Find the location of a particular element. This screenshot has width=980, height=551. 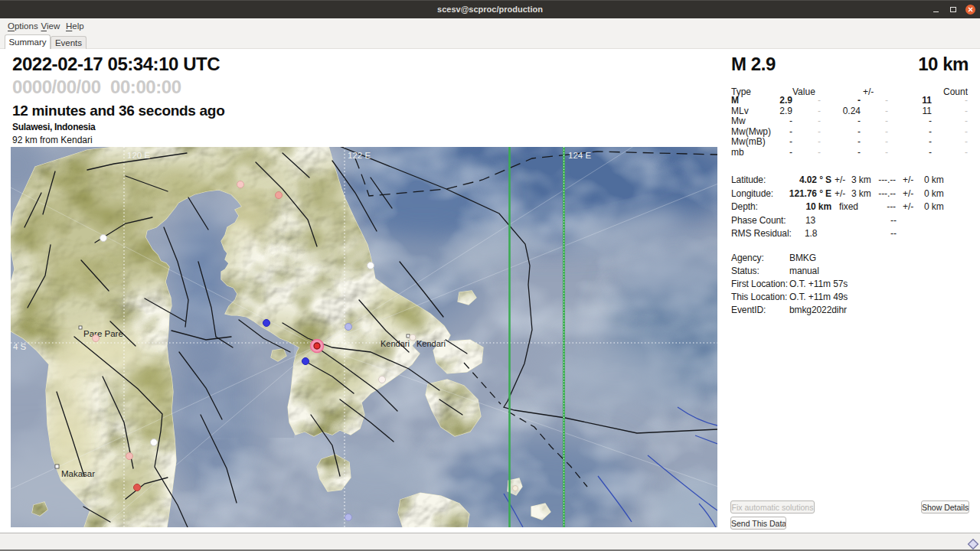

svg-text: Pare Pare is located at coordinates (103, 334).